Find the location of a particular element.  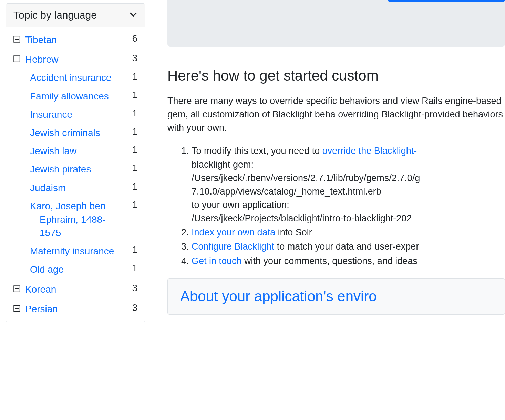

list-text: into Solr is located at coordinates (293, 232).